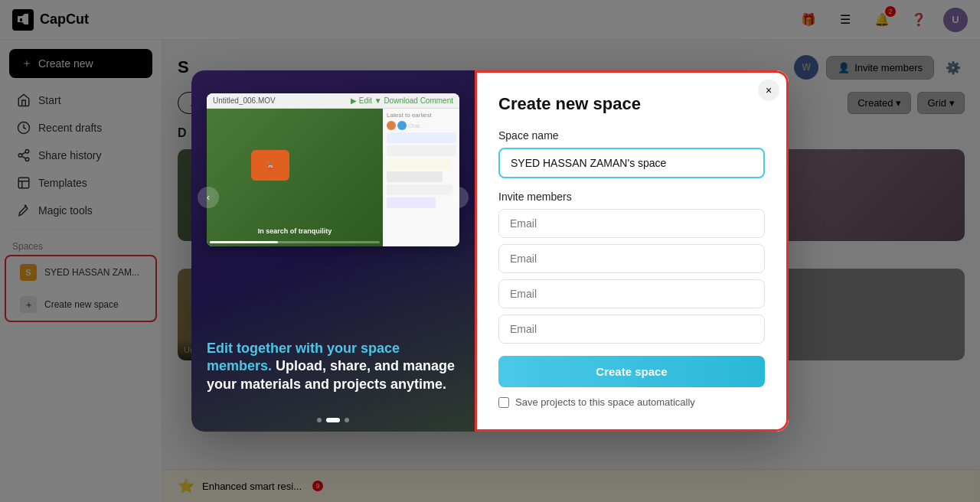  What do you see at coordinates (333, 197) in the screenshot?
I see `modal-carousel: Untitled_006.MOV ▶ Edit ▼ Download Comme…` at bounding box center [333, 197].